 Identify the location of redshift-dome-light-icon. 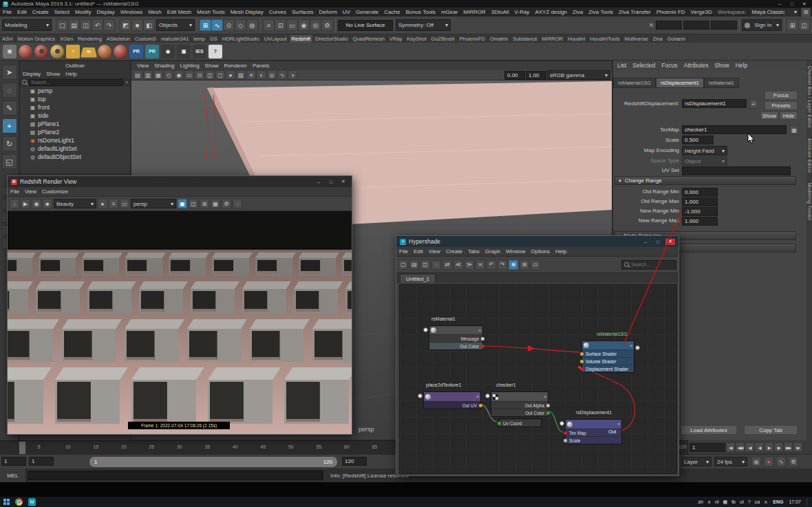
(105, 52).